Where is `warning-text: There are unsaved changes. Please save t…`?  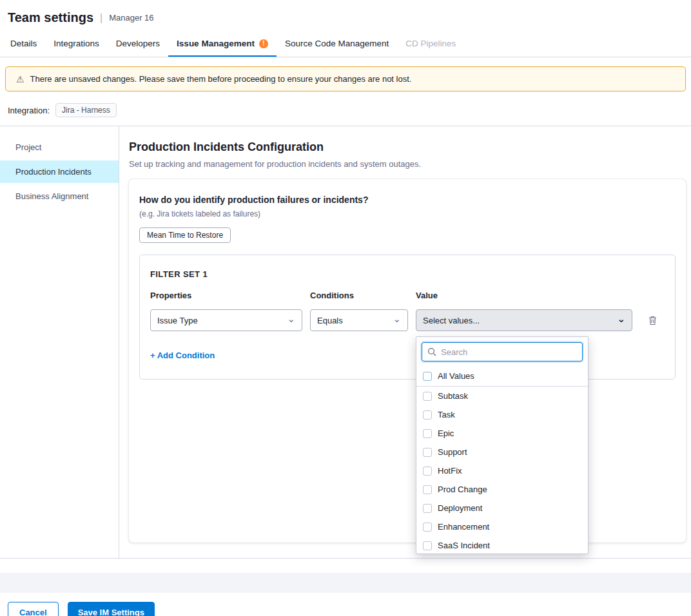 warning-text: There are unsaved changes. Please save t… is located at coordinates (221, 79).